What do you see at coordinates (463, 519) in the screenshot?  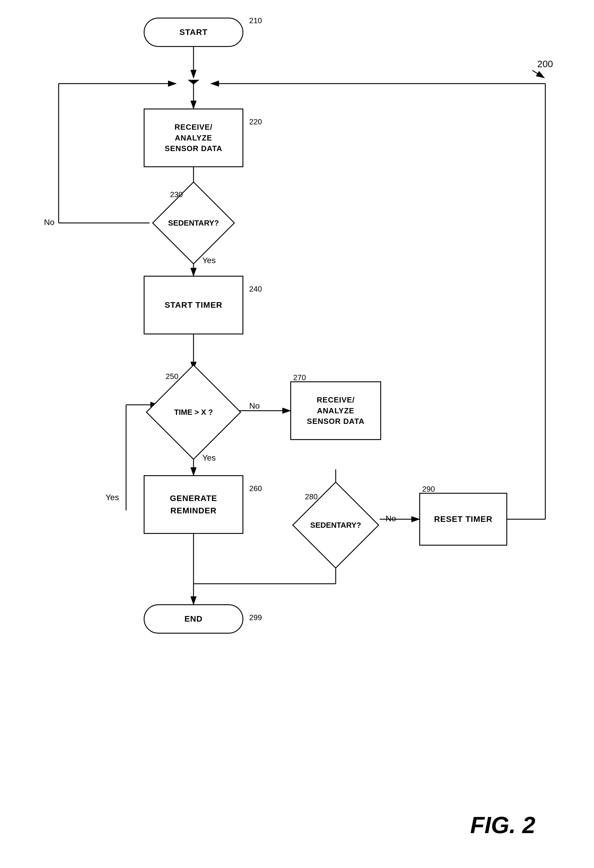 I see `reset-timer-label: RESET TIMER` at bounding box center [463, 519].